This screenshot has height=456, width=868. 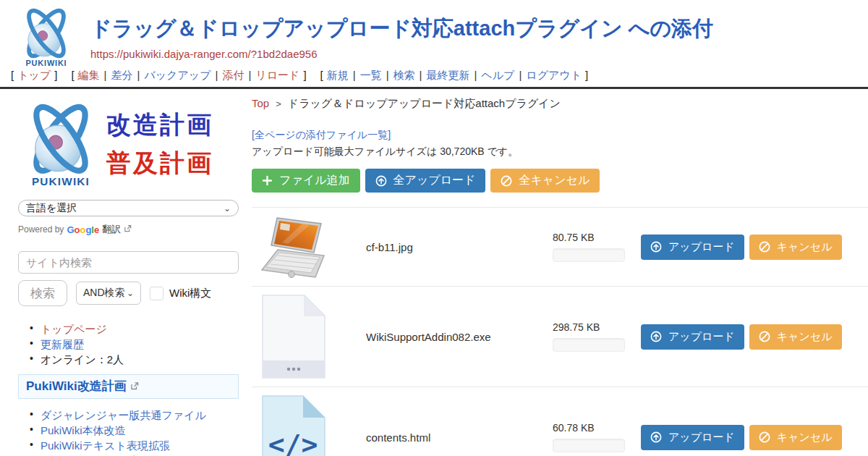 What do you see at coordinates (177, 75) in the screenshot?
I see `nav-item-backup: バックアップ` at bounding box center [177, 75].